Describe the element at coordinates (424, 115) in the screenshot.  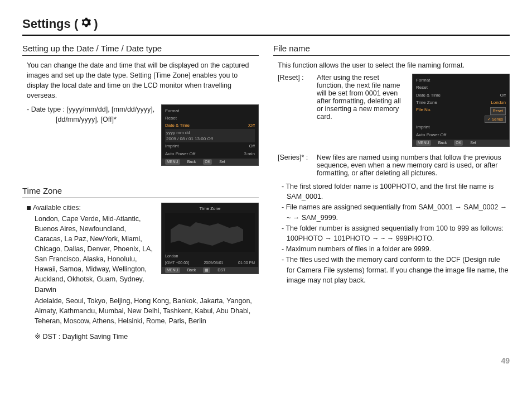
I see `menu-item-active: File No.` at that location.